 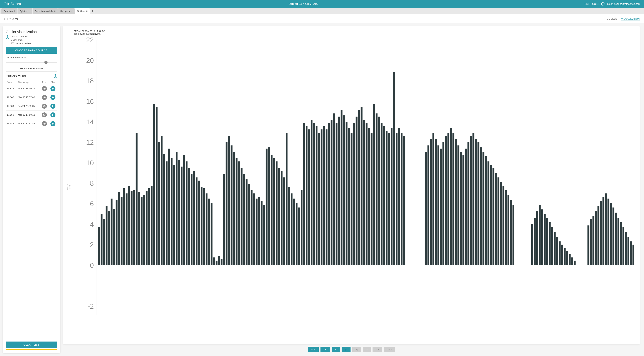 What do you see at coordinates (346, 350) in the screenshot?
I see `page-btn-jump-start: |<` at bounding box center [346, 350].